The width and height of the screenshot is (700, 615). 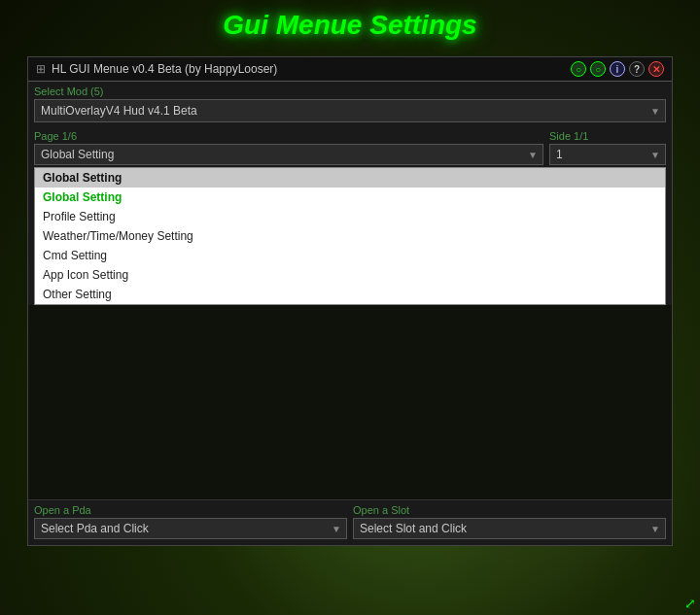 I want to click on dialog-titlebar: ⊞ HL GUI Menue v0.4 Beta (by HappyLooser…, so click(x=350, y=70).